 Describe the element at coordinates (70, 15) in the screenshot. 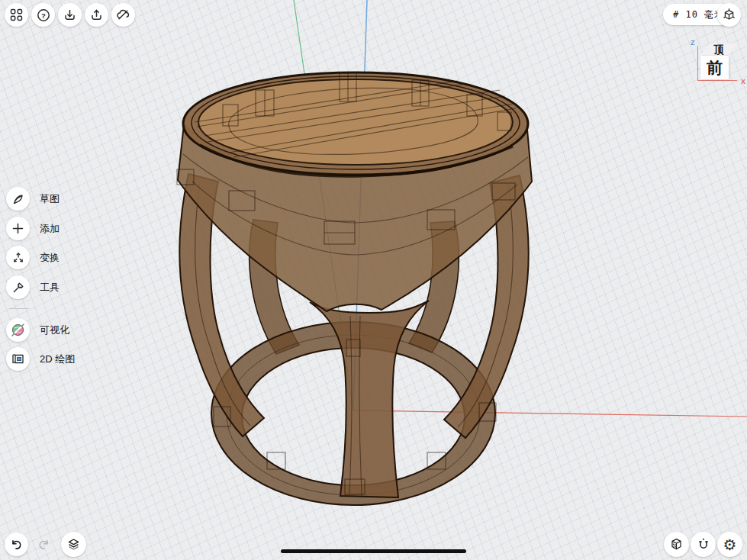

I see `import-button` at that location.